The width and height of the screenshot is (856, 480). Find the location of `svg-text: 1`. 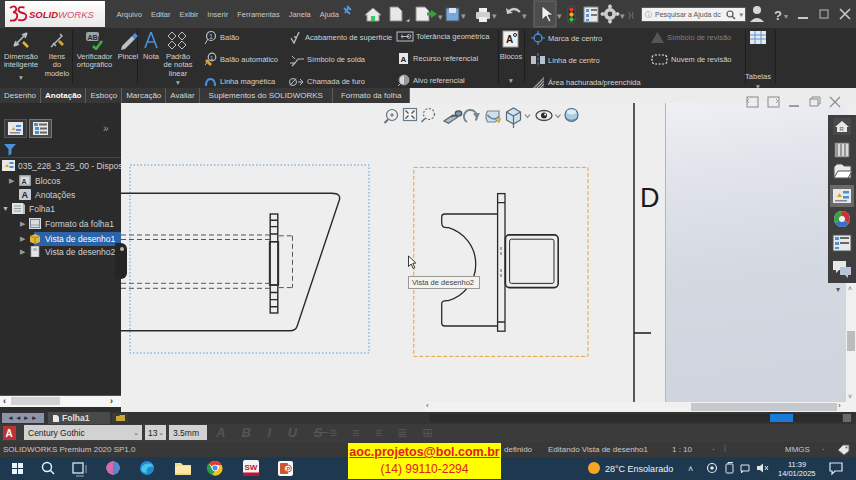

svg-text: 1 is located at coordinates (211, 36).